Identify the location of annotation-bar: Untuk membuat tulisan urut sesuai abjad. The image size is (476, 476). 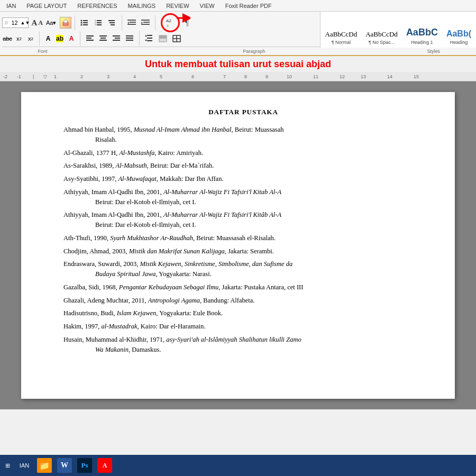
(238, 64).